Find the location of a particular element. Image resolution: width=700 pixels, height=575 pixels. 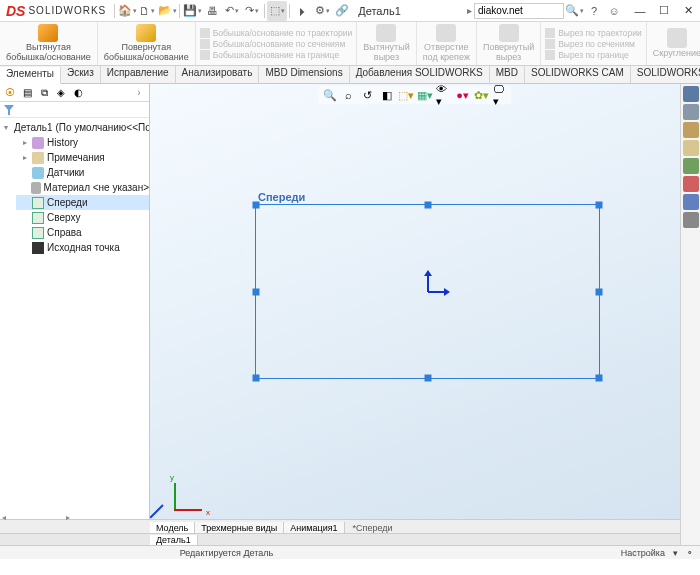

tree-front-plane: Спереди is located at coordinates (82, 202).